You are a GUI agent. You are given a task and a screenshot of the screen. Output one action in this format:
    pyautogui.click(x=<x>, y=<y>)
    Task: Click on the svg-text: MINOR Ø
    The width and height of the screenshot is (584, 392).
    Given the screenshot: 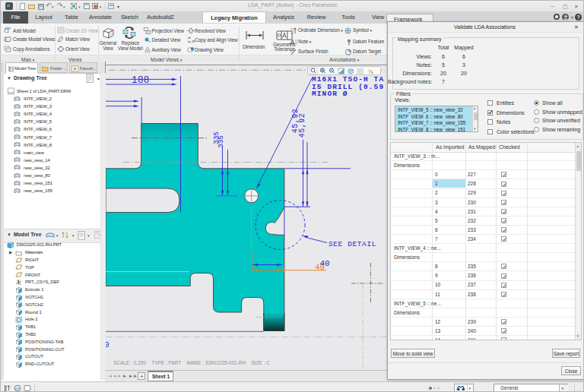 What is the action you would take?
    pyautogui.click(x=330, y=94)
    